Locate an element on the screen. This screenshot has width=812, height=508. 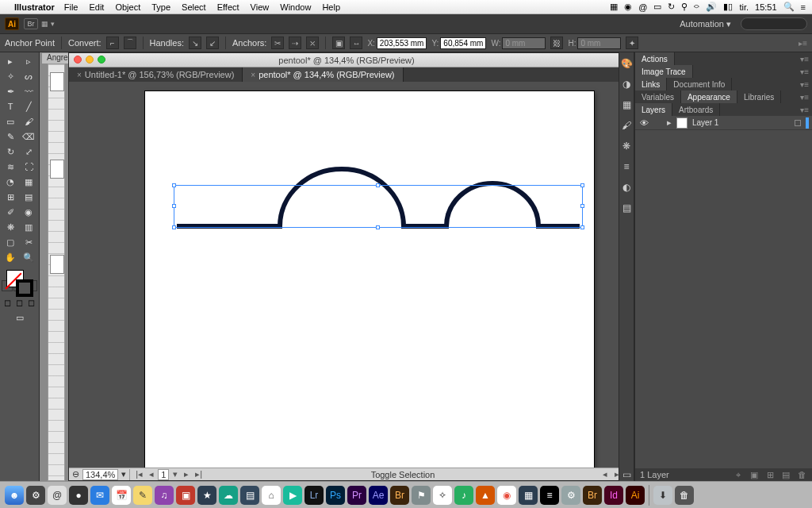
controlbar-menu-icon: ▸≡ is located at coordinates (802, 43).